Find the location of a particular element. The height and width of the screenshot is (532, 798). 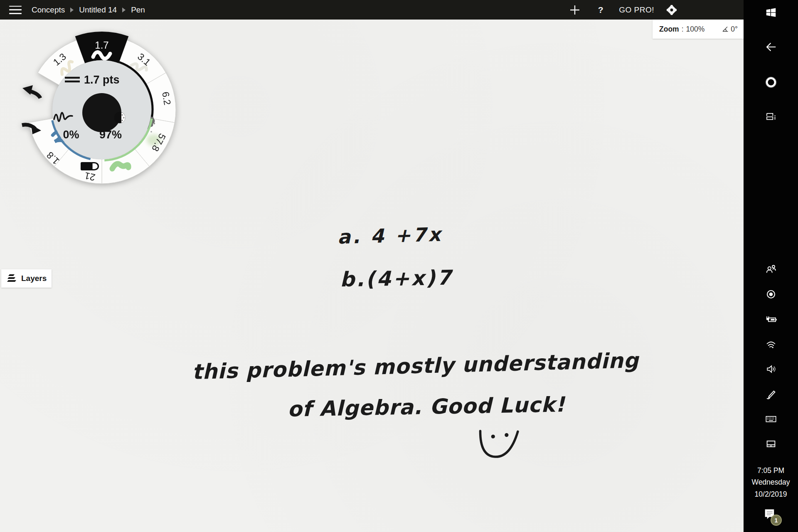

angle-icon is located at coordinates (726, 29).